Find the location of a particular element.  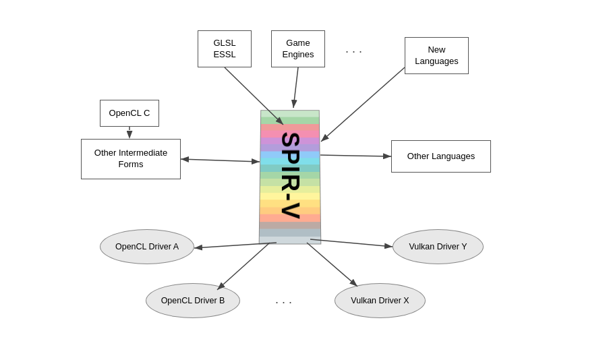

dots-bottom: . . . is located at coordinates (283, 299).